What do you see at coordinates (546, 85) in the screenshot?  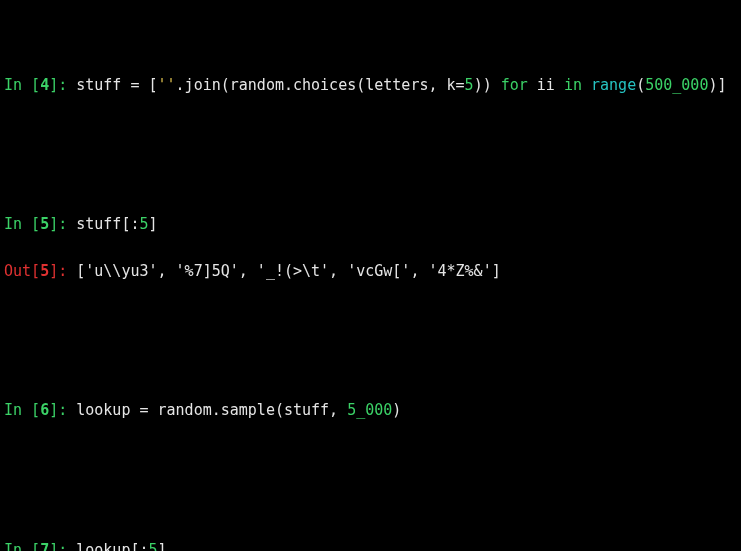 I see `code-token: ii` at bounding box center [546, 85].